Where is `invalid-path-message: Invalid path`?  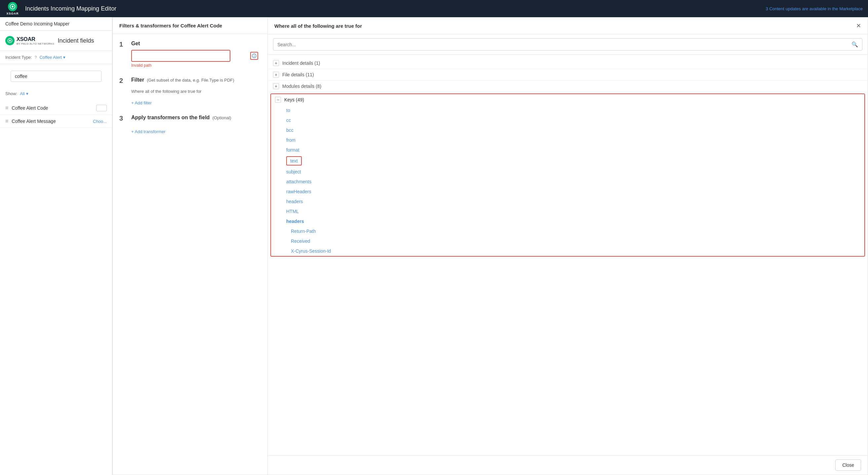
invalid-path-message: Invalid path is located at coordinates (196, 65).